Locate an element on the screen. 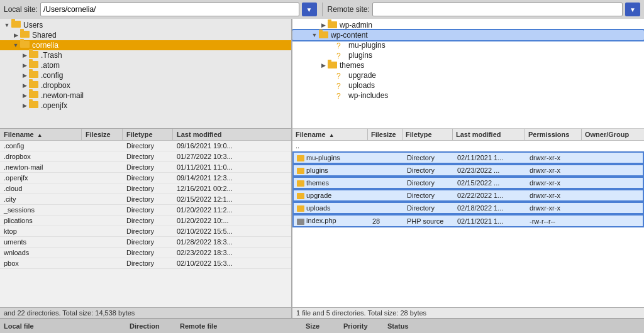  unknown-icon-mu-plugins: ? is located at coordinates (341, 45).